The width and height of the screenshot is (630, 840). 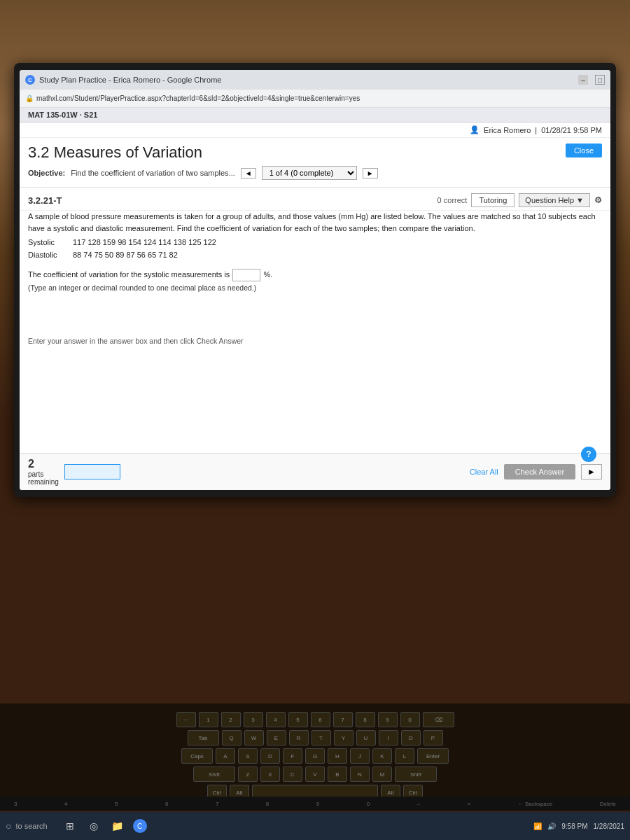 What do you see at coordinates (411, 738) in the screenshot?
I see `key-o: O` at bounding box center [411, 738].